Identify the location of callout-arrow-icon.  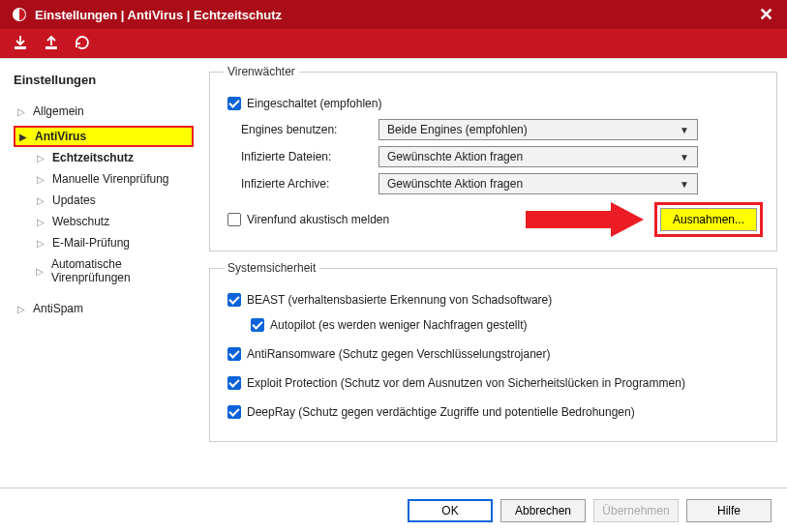
(587, 220).